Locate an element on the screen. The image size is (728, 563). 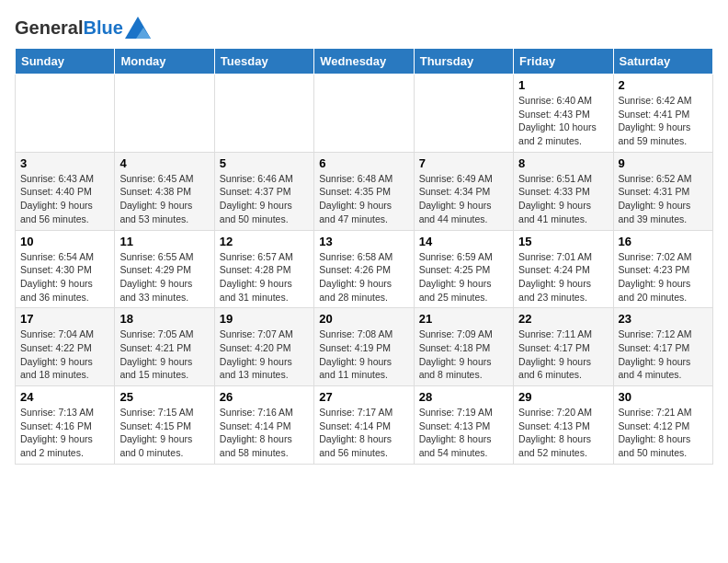
day-info: Sunrise: 7:09 AM Sunset: 4:18 PM Dayligh… is located at coordinates (463, 355).